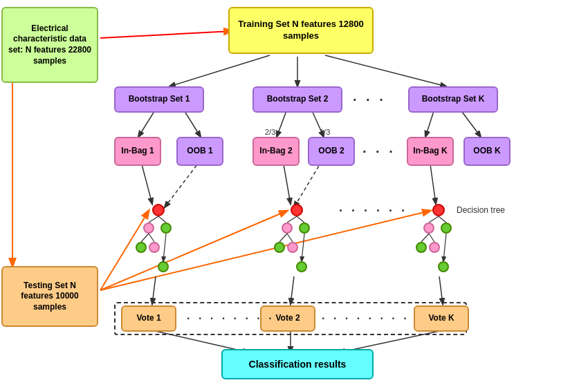  What do you see at coordinates (276, 151) in the screenshot?
I see `inbag-2-box: In-Bag 2` at bounding box center [276, 151].